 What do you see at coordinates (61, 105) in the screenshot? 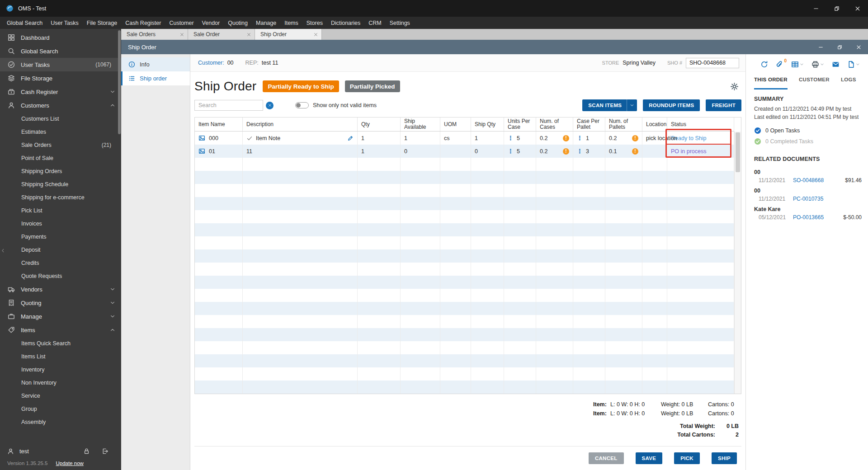
I see `sidebar-item-customers: Customers` at bounding box center [61, 105].